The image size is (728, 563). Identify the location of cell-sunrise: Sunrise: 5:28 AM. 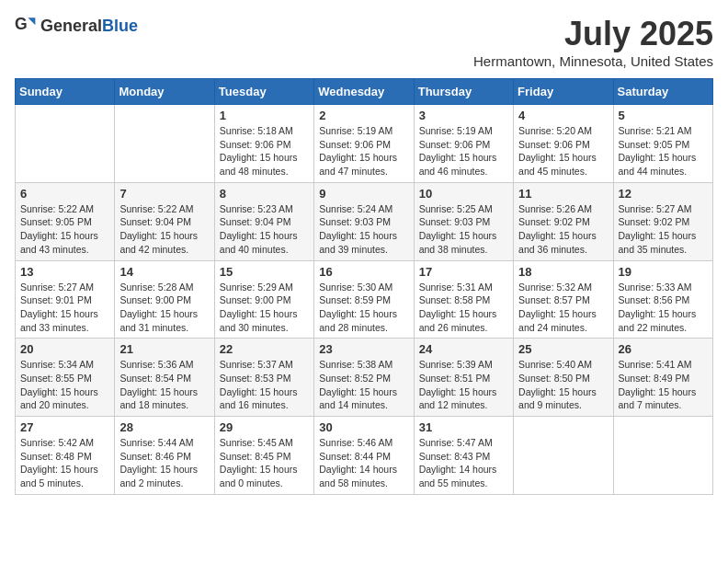
(156, 287).